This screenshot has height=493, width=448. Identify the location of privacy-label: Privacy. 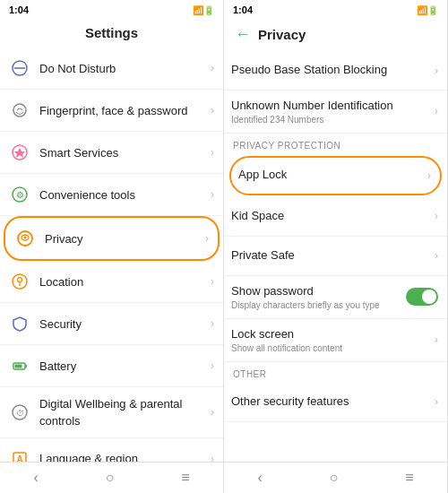
(65, 238).